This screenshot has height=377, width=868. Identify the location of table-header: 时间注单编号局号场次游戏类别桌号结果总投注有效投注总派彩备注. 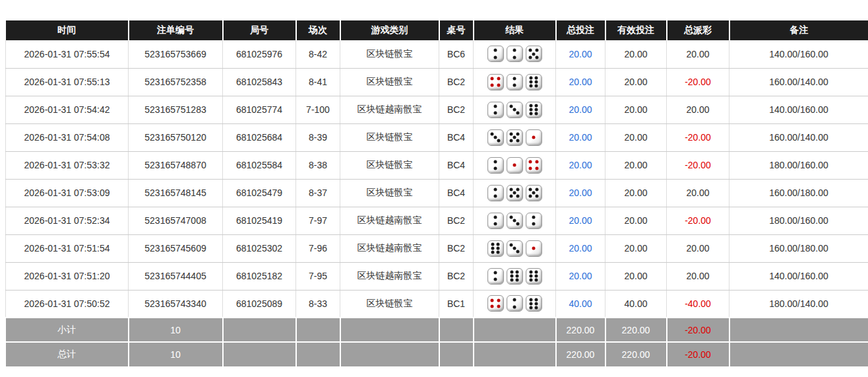
(437, 30).